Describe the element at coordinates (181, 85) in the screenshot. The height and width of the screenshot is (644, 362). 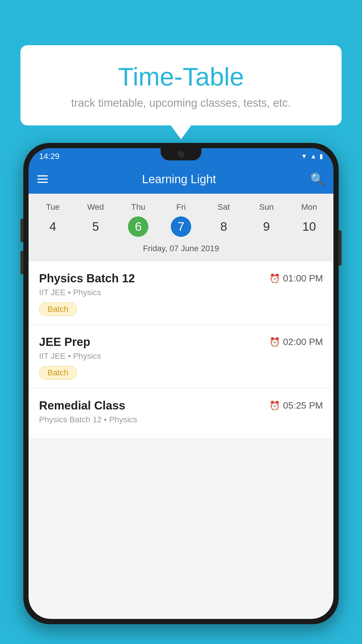
I see `speech-bubble-container: Time-Table track timetable, upcoming cla…` at that location.